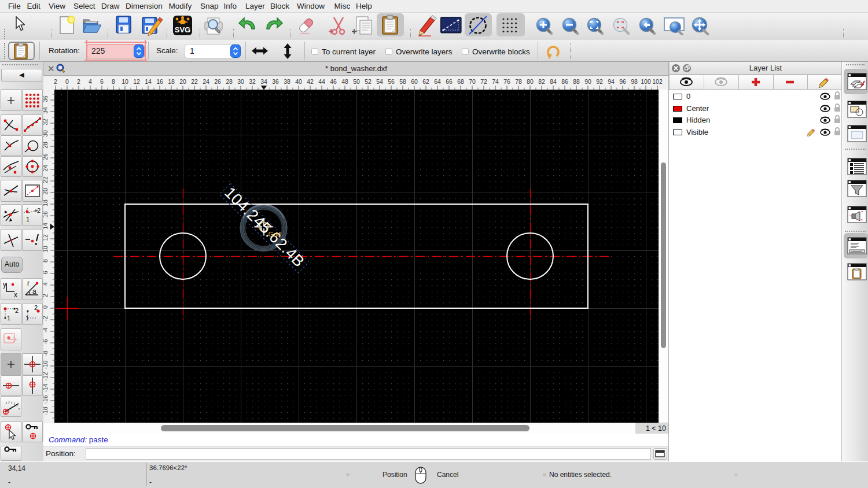 Image resolution: width=868 pixels, height=488 pixels. I want to click on svg-text: 94, so click(611, 82).